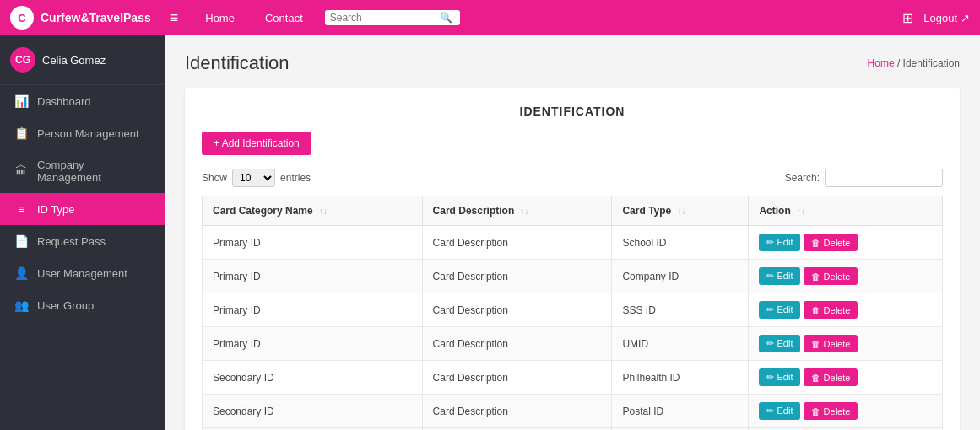 The width and height of the screenshot is (980, 430). What do you see at coordinates (680, 277) in the screenshot?
I see `cell-type: Company ID` at bounding box center [680, 277].